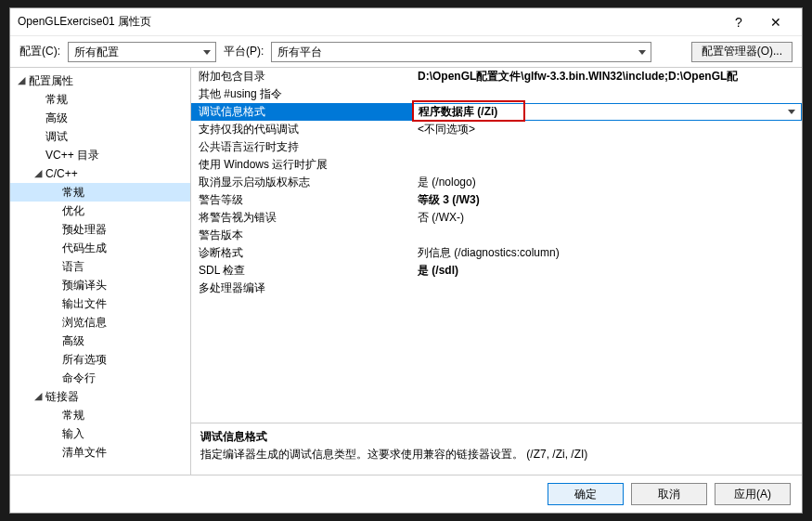 This screenshot has height=521, width=812. What do you see at coordinates (302, 147) in the screenshot?
I see `property-name: 公共语言运行时支持` at bounding box center [302, 147].